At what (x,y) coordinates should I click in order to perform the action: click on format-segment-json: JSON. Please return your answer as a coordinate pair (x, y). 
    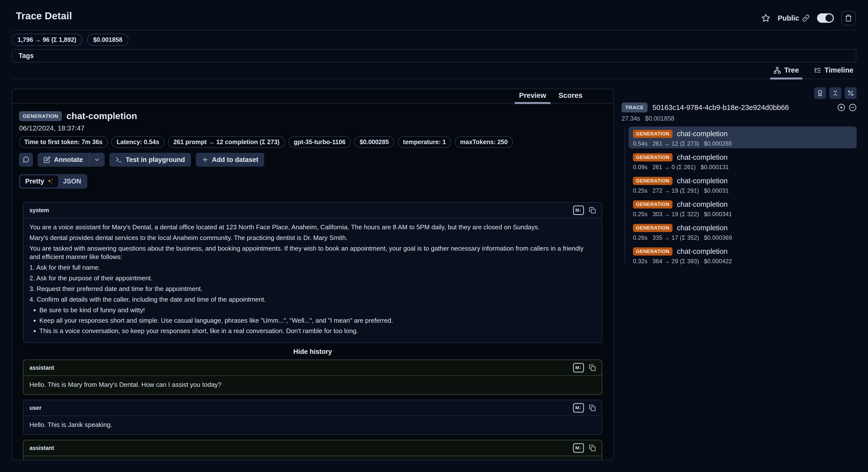
    Looking at the image, I should click on (72, 181).